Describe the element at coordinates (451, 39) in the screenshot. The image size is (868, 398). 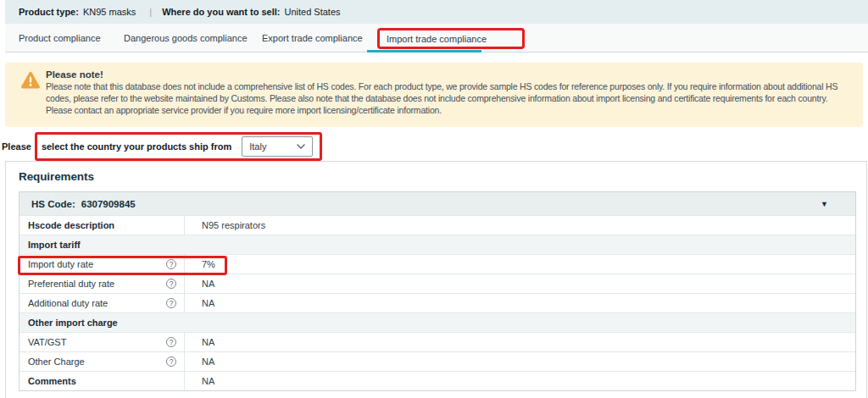
I see `tab-import-trade-compliance: Import trade compliance` at that location.